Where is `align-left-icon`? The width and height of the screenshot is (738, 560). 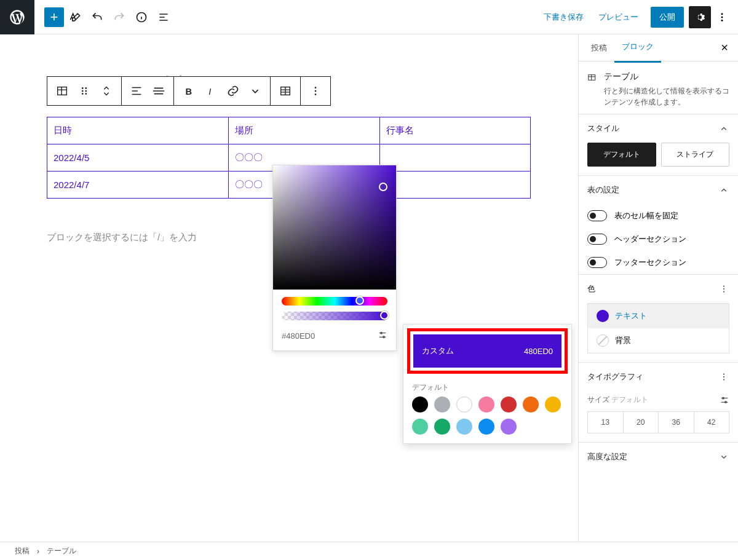 align-left-icon is located at coordinates (137, 91).